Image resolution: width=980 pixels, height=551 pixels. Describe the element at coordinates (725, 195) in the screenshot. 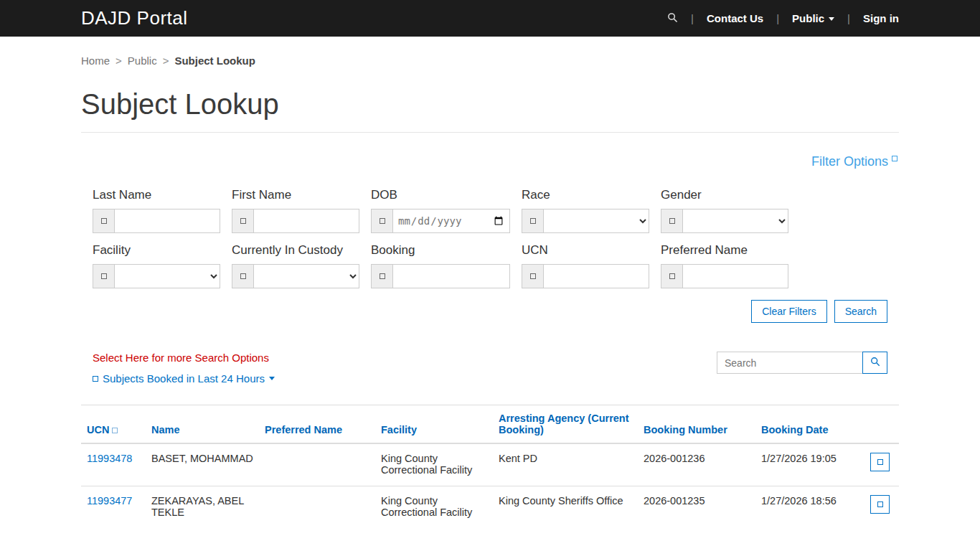

I see `gender-label: Gender` at that location.